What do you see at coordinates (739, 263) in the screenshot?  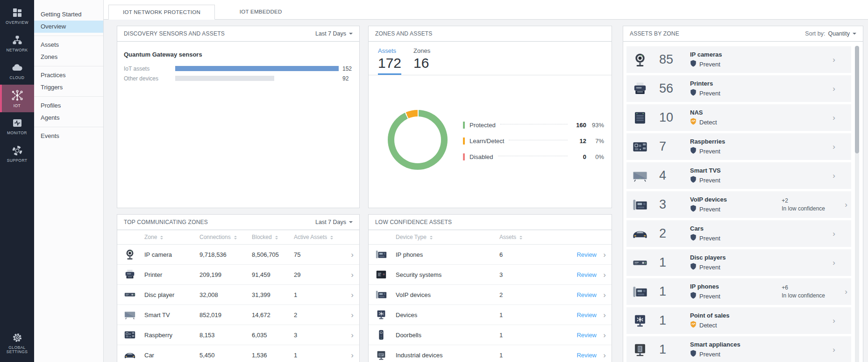 I see `zone-row: 1Disc playersPrevent›` at bounding box center [739, 263].